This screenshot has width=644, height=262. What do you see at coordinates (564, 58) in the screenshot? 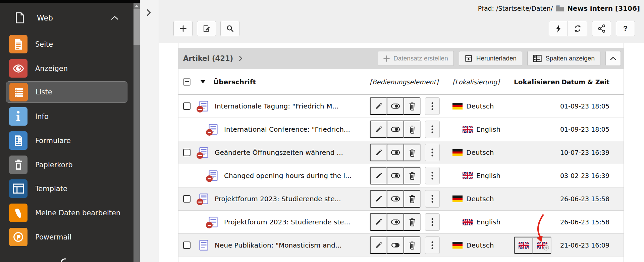
I see `show-columns-button: Spalten anzeigen` at bounding box center [564, 58].